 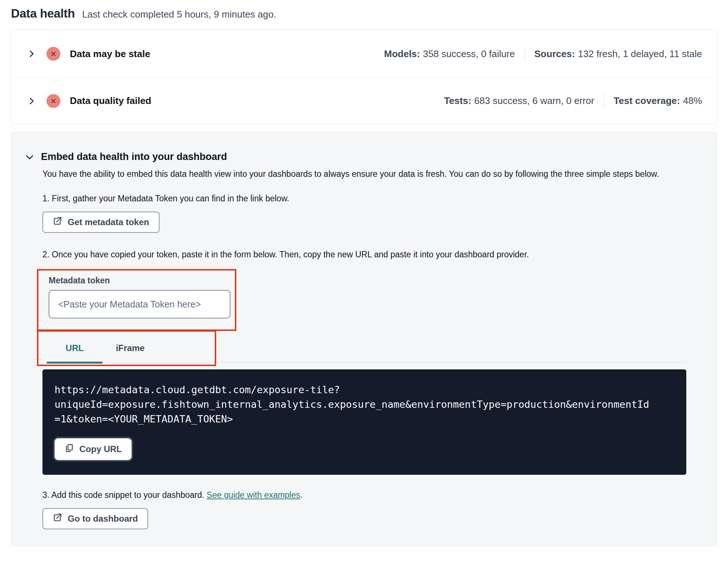 I want to click on models-stat: Models:358 success, 0 failure, so click(x=450, y=54).